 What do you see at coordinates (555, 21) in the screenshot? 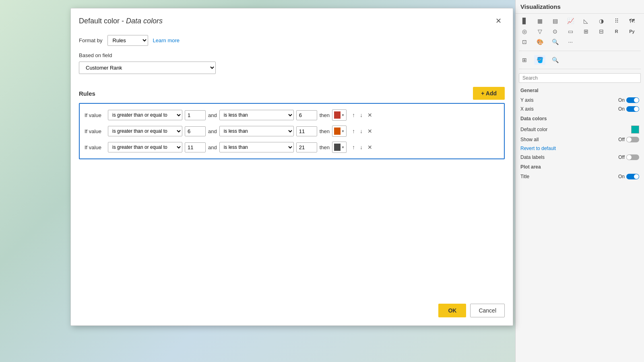
I see `viz-icon-clustered: ▤` at bounding box center [555, 21].